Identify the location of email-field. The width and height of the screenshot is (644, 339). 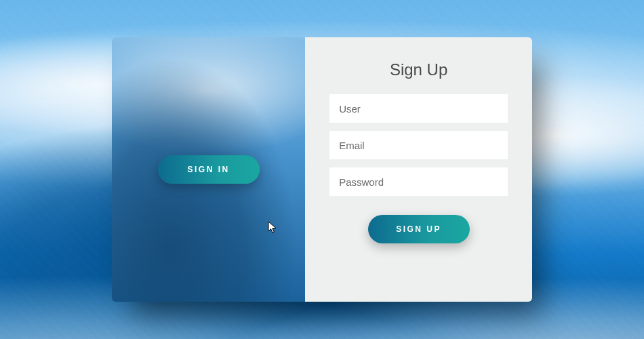
(419, 145).